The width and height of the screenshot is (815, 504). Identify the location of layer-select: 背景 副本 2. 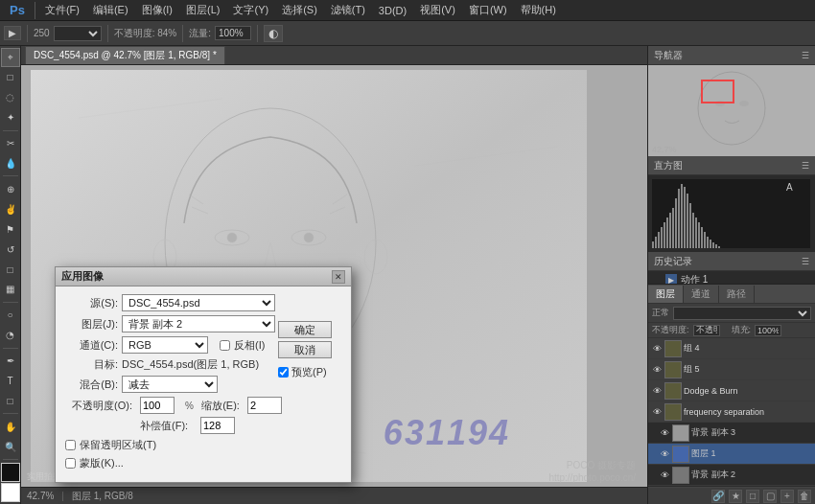
(198, 324).